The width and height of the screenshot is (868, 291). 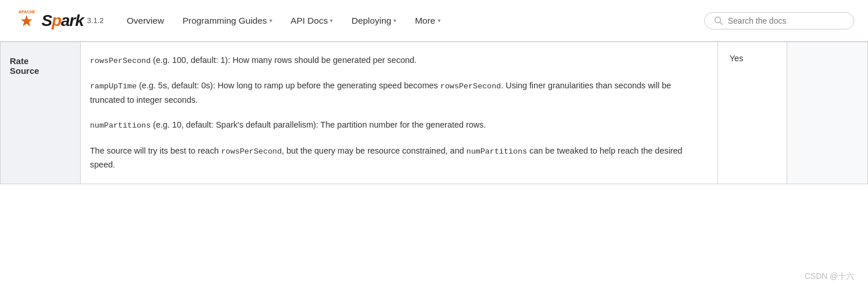 What do you see at coordinates (27, 21) in the screenshot?
I see `spark-logo-icon: APACHE` at bounding box center [27, 21].